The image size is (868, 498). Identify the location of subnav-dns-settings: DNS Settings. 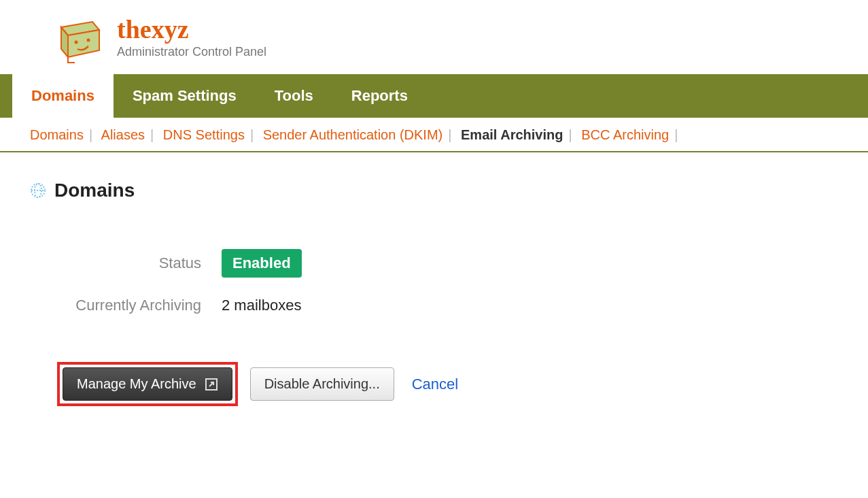
(204, 135).